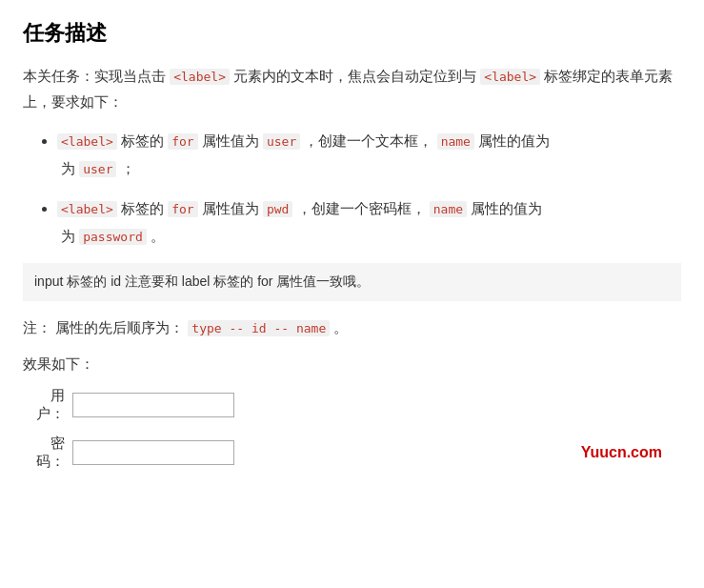 The width and height of the screenshot is (704, 588). Describe the element at coordinates (282, 141) in the screenshot. I see `li1-code3: user` at that location.